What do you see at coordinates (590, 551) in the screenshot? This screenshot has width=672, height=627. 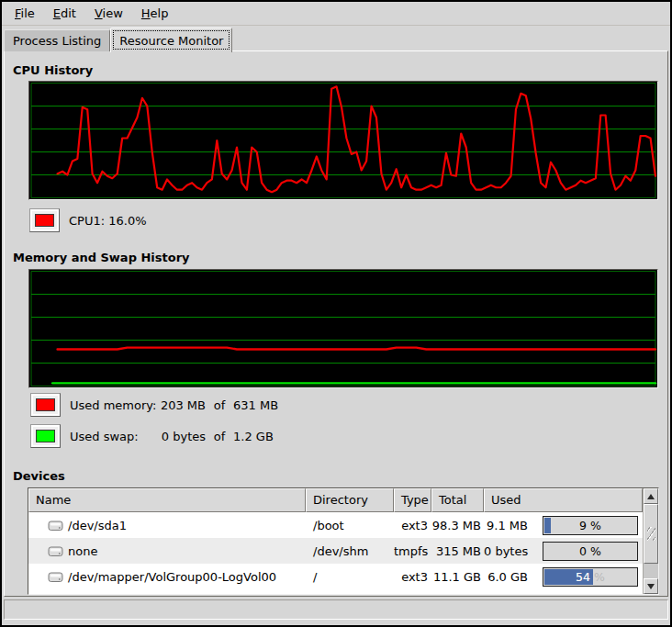 I see `usage-progress-bar: 0 %0 %` at bounding box center [590, 551].